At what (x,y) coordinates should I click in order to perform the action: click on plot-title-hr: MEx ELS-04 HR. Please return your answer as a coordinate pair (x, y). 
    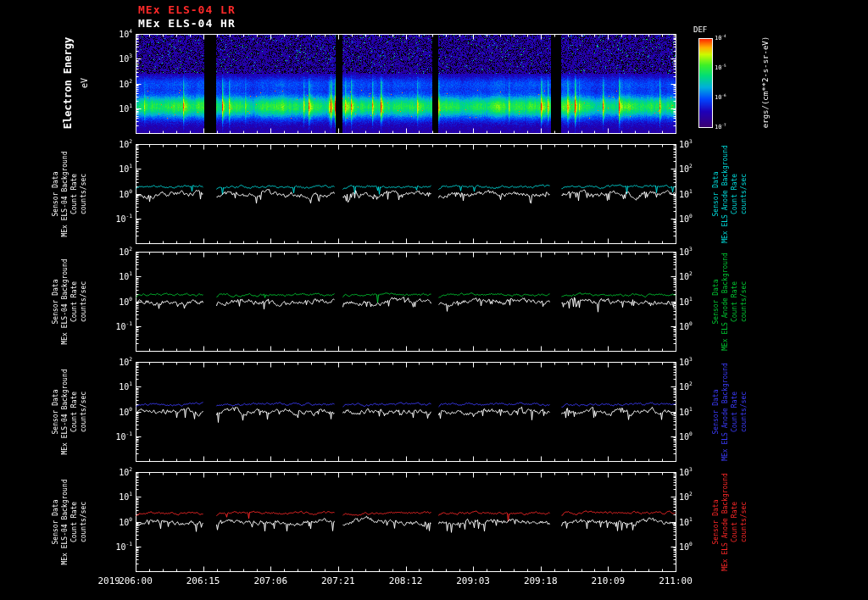
    Looking at the image, I should click on (186, 24).